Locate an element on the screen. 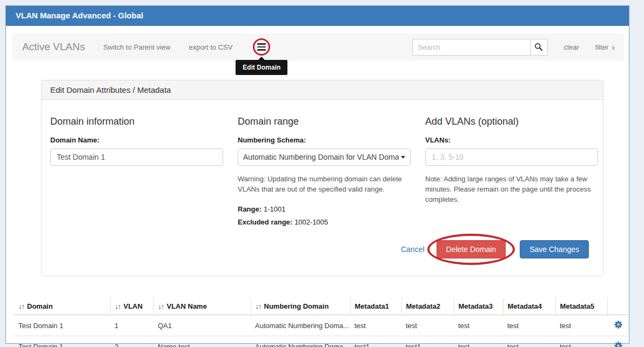 Image resolution: width=644 pixels, height=347 pixels. domain-range-column: Domain range Numbering Schema: Automatic… is located at coordinates (324, 170).